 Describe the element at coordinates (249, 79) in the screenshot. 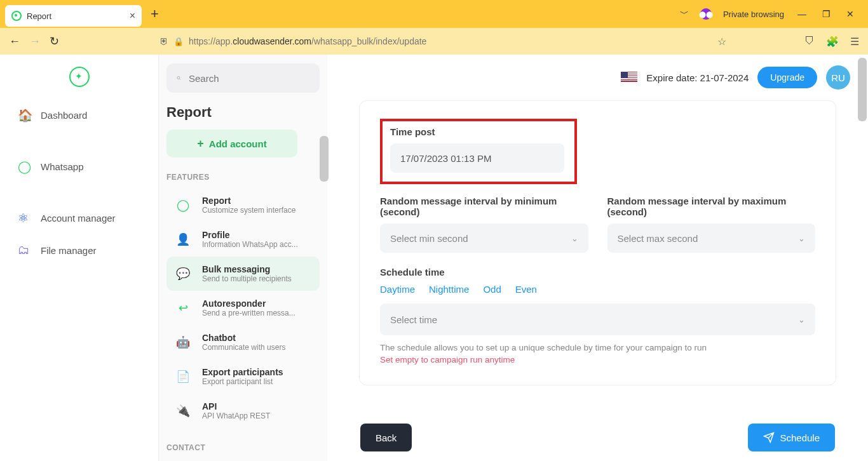

I see `search-input` at that location.